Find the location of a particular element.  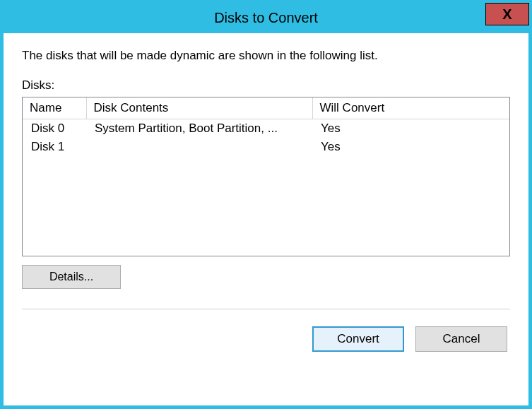

window-title: Disks to Convert is located at coordinates (266, 18).